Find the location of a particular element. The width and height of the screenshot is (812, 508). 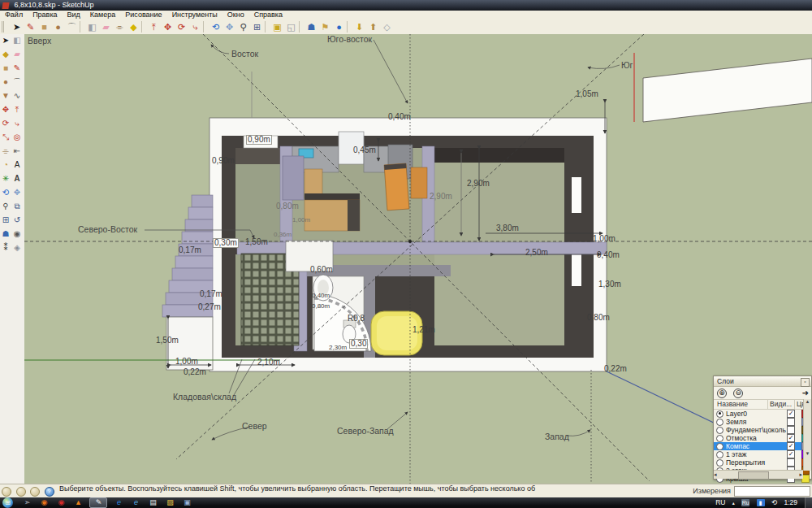

taskbar-item-vlc: ▲ is located at coordinates (78, 502).